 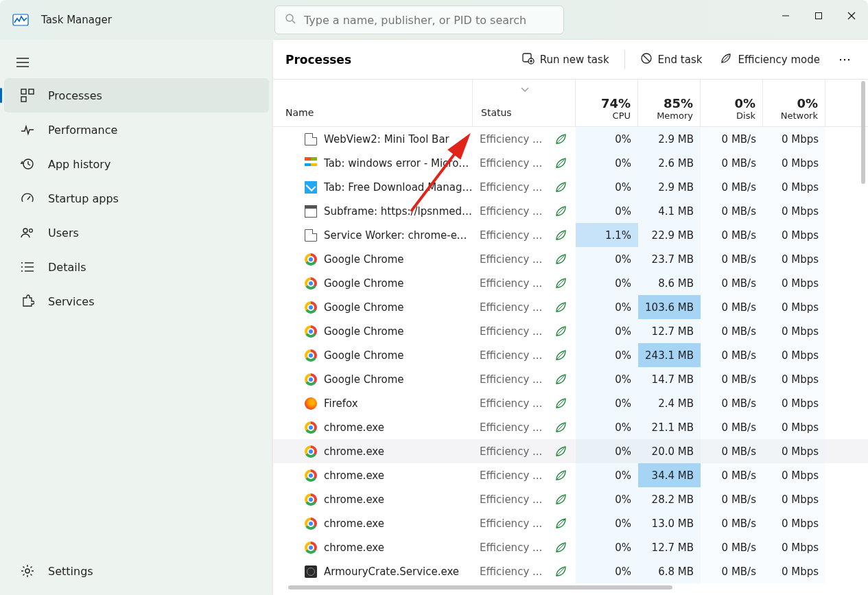 What do you see at coordinates (494, 589) in the screenshot?
I see `horizontal-scrollbar` at bounding box center [494, 589].